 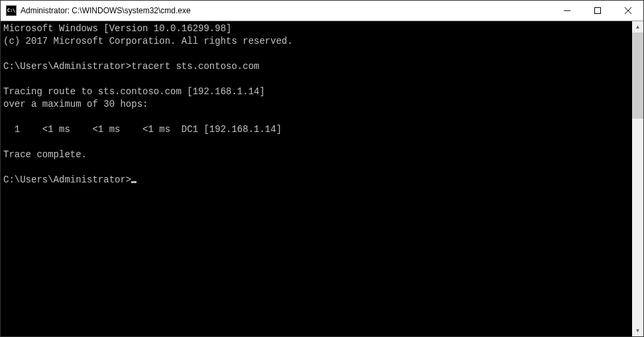 What do you see at coordinates (286, 11) in the screenshot?
I see `window-title: Administrator: C:\WINDOWS\system32\cmd.e…` at bounding box center [286, 11].